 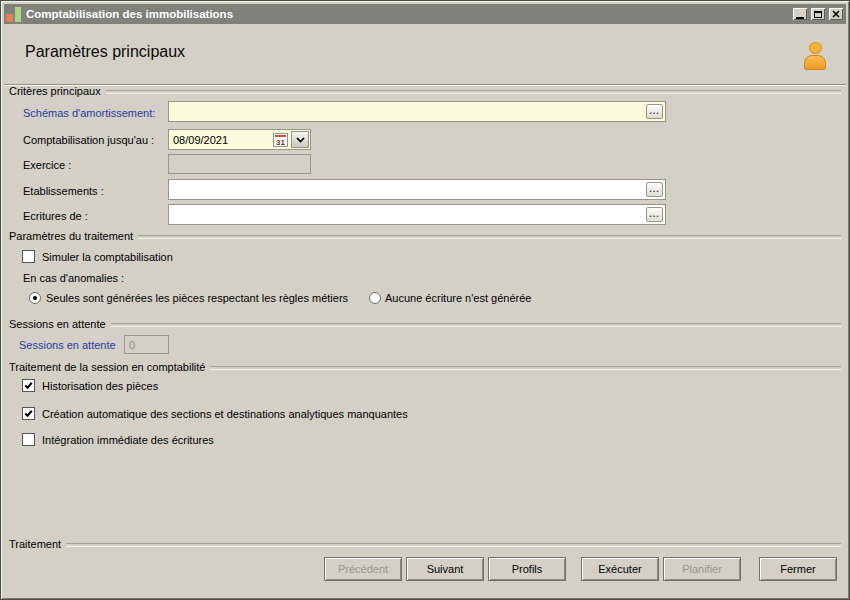 I want to click on planifier-button: Planifier, so click(x=702, y=569).